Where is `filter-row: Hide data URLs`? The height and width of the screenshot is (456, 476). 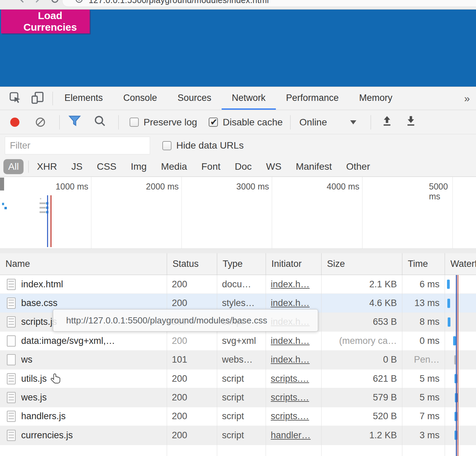
filter-row: Hide data URLs is located at coordinates (238, 146).